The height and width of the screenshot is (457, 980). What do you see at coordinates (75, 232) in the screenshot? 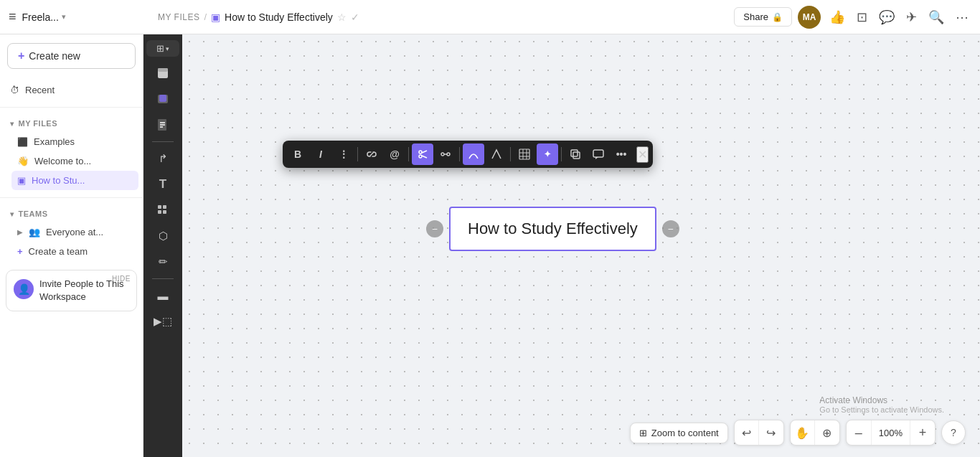
I see `everyone-label: Everyone at...` at bounding box center [75, 232].